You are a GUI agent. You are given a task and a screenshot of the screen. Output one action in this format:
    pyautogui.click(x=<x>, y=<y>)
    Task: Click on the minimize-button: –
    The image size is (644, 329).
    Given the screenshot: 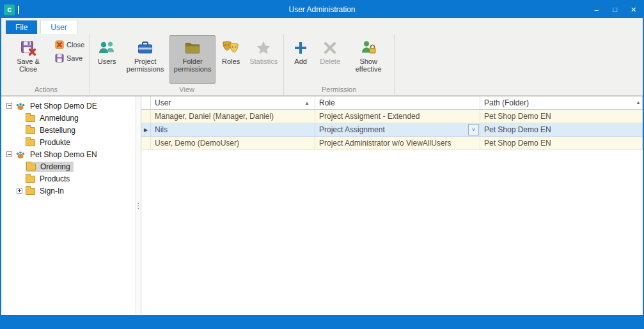 What is the action you would take?
    pyautogui.click(x=596, y=10)
    